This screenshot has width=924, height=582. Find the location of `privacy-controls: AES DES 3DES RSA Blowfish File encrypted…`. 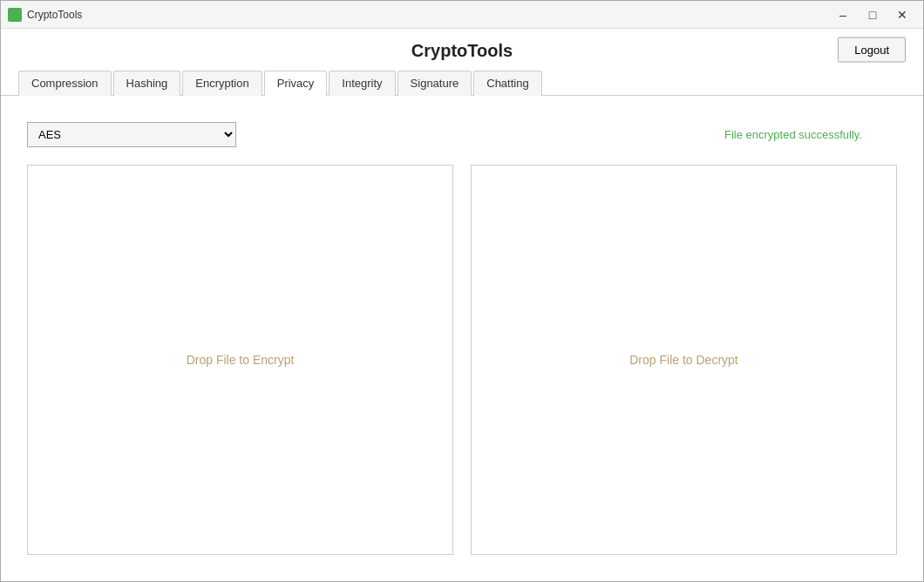

privacy-controls: AES DES 3DES RSA Blowfish File encrypted… is located at coordinates (462, 134).